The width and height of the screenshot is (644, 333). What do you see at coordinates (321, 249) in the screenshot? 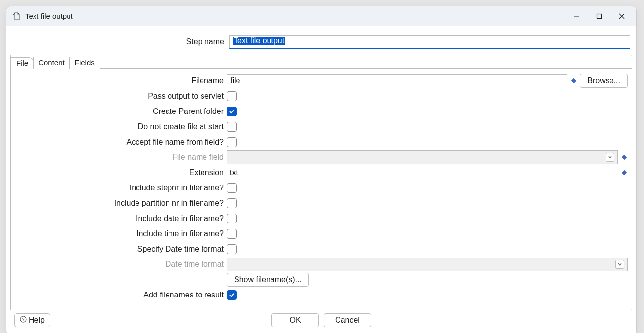
I see `row-specify-datetime: Specify Date time format` at bounding box center [321, 249].